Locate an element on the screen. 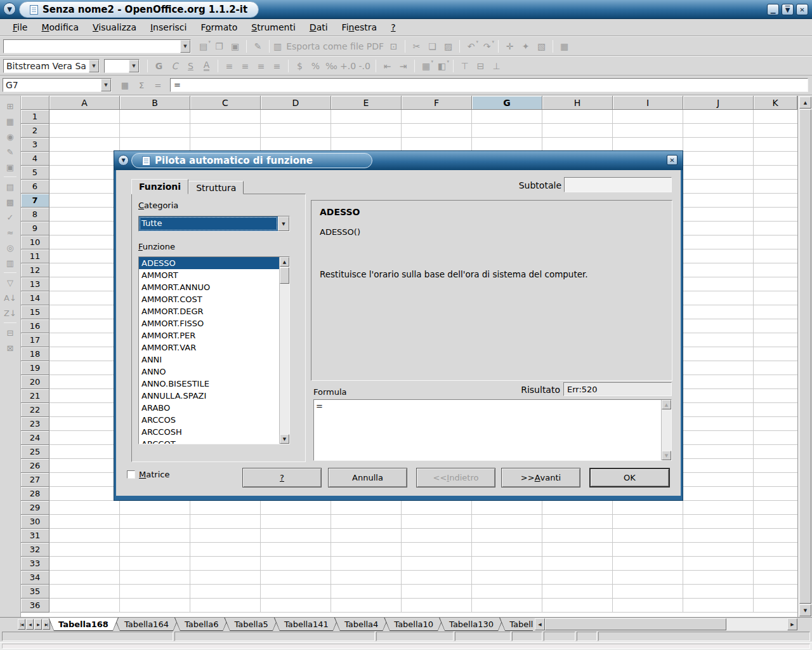 The height and width of the screenshot is (650, 812). autofilter-icon: ▽ is located at coordinates (10, 282).